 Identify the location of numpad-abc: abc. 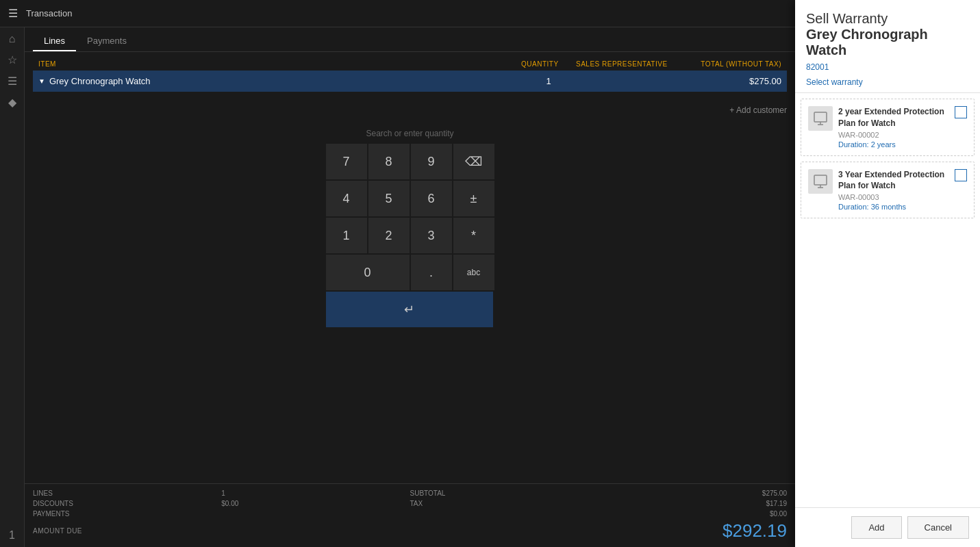
(474, 272).